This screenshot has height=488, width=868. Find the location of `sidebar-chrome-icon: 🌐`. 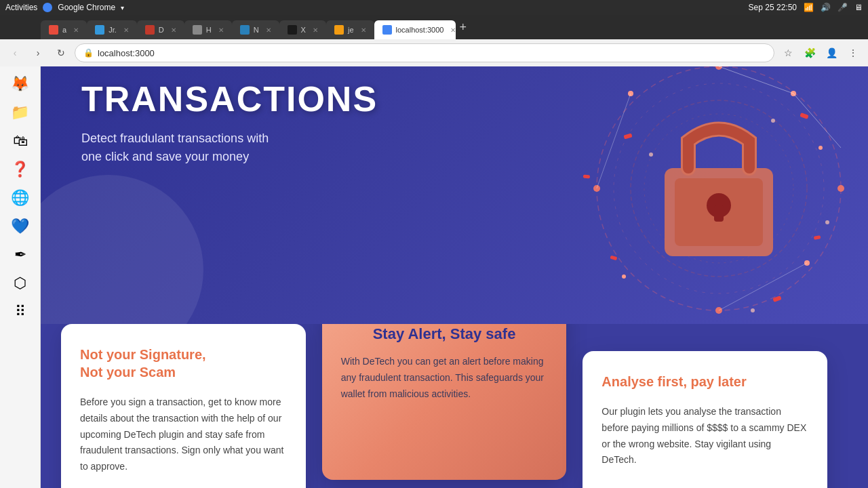

sidebar-chrome-icon: 🌐 is located at coordinates (20, 198).